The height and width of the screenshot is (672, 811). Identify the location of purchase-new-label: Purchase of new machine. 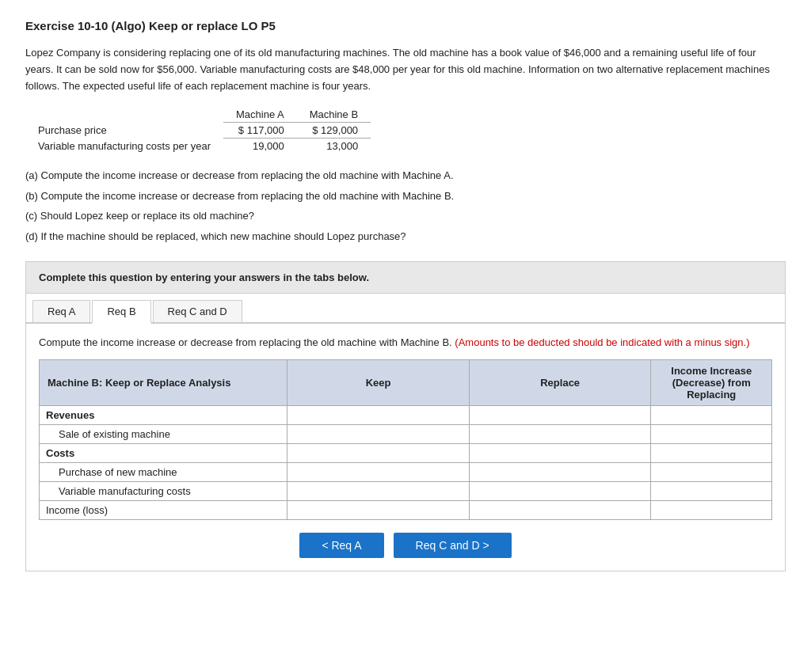
(163, 473).